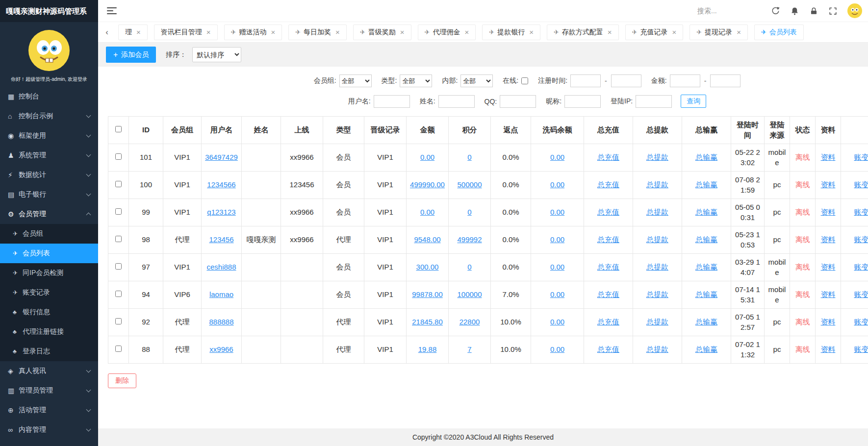 Image resolution: width=868 pixels, height=446 pixels. I want to click on sidebar-subitem-agent-register-link: ♣代理注册链接, so click(49, 332).